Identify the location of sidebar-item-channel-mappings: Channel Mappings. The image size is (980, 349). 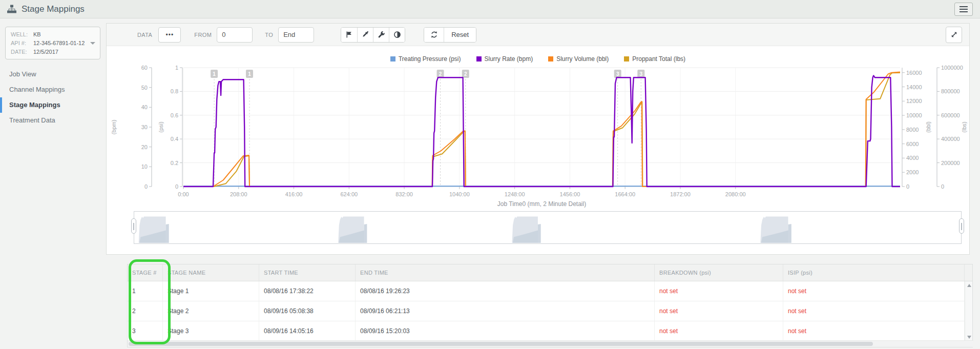
(53, 90).